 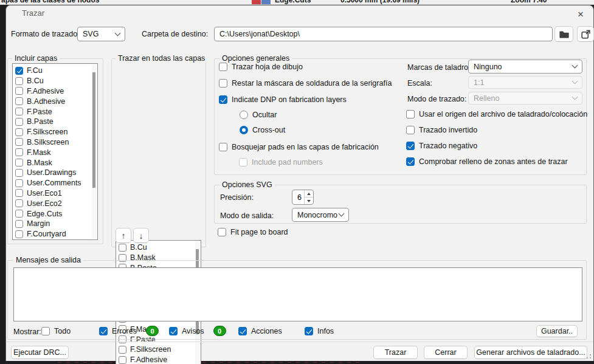 What do you see at coordinates (525, 67) in the screenshot?
I see `drill-marks-select: Ninguno` at bounding box center [525, 67].